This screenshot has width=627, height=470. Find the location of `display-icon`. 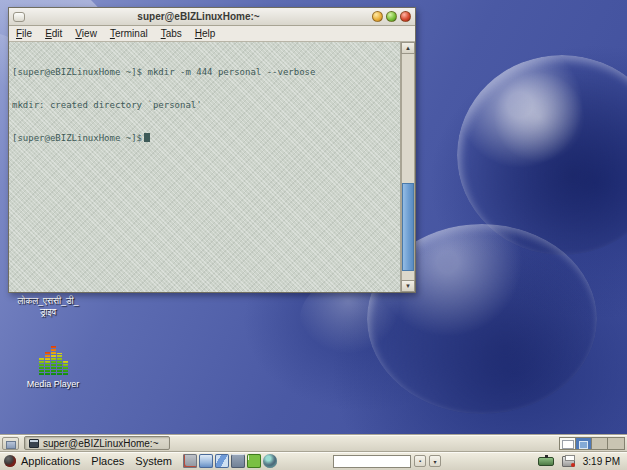

display-icon is located at coordinates (206, 461).